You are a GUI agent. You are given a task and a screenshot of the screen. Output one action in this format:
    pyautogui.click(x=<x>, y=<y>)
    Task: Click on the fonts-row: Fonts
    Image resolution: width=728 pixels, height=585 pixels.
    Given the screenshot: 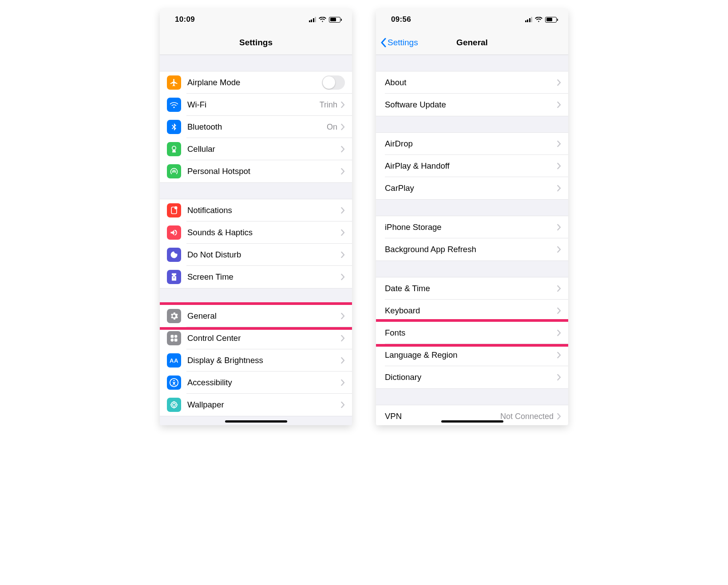 What is the action you would take?
    pyautogui.click(x=472, y=333)
    